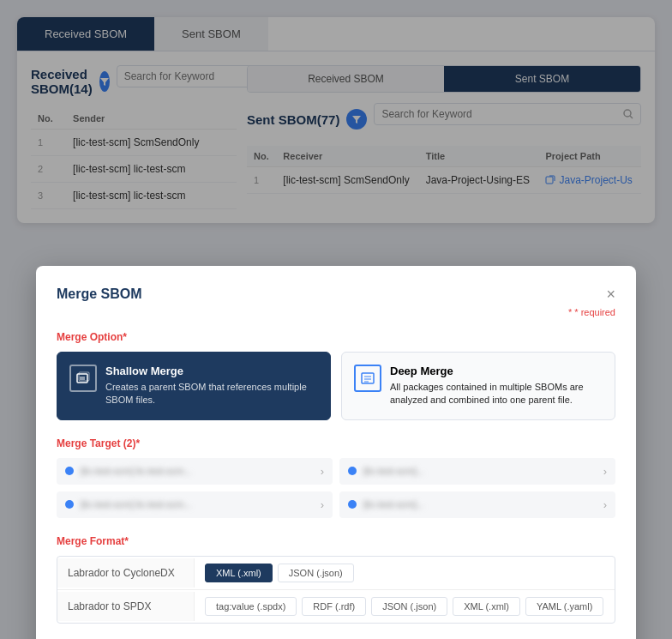  I want to click on format-chip-tagvalue: tag:value (.spdx), so click(250, 606).